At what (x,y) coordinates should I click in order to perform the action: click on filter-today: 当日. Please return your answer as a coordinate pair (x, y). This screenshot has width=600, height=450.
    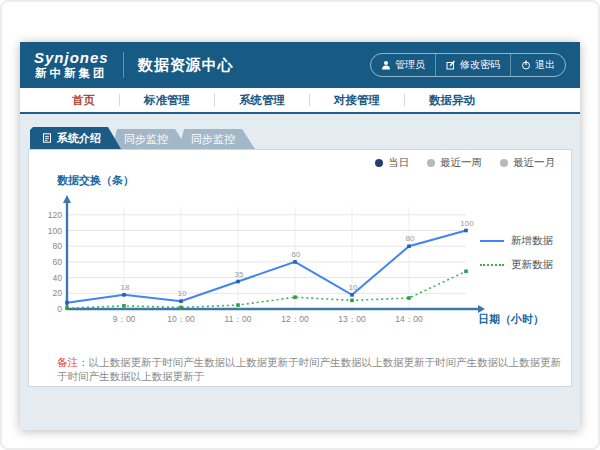
    Looking at the image, I should click on (392, 163).